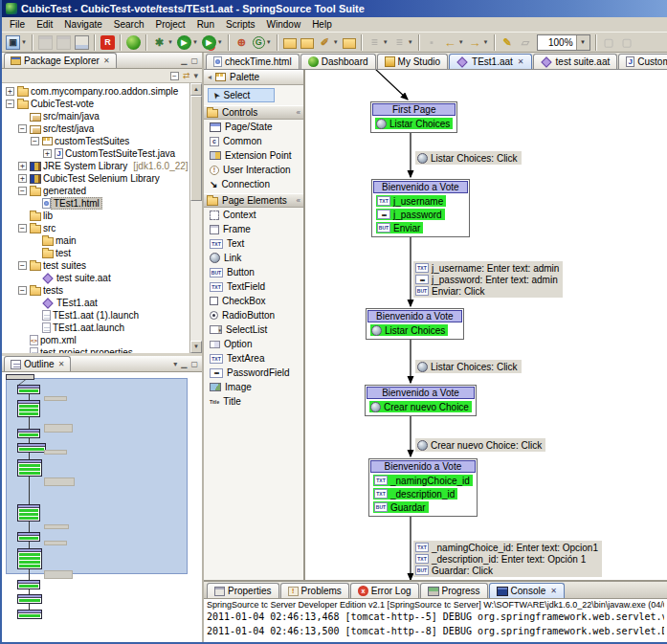  I want to click on tree-item-test-project-properties: test-project.properties, so click(101, 350).